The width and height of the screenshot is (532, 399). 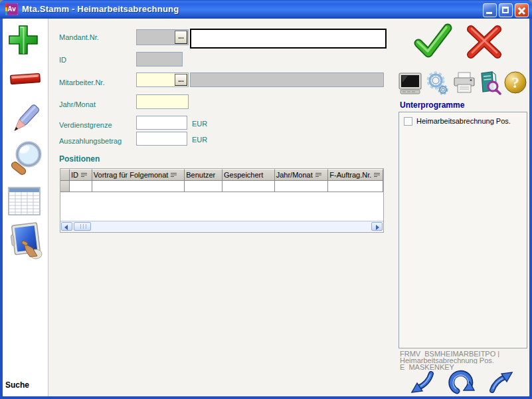 I want to click on mandant-lookup-field: ..., so click(x=162, y=37).